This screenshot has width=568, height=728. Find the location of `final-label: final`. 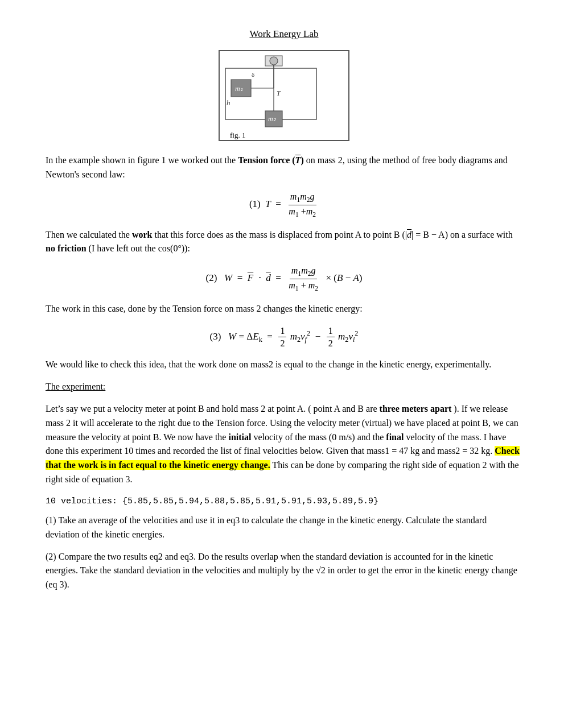

final-label: final is located at coordinates (395, 437).